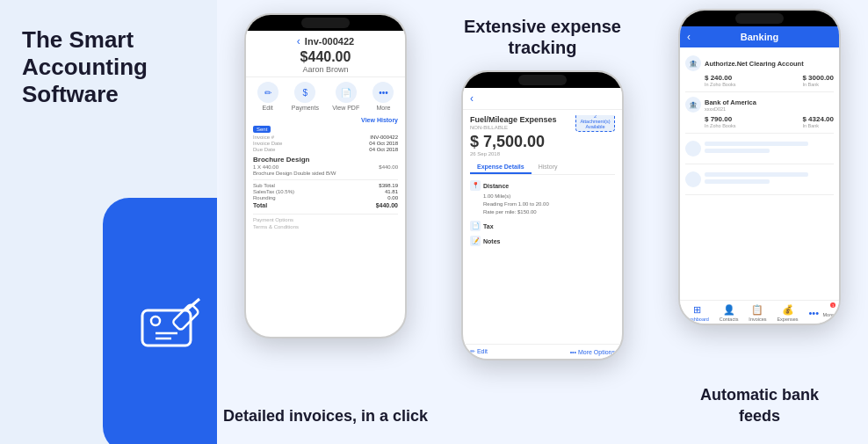 Image resolution: width=868 pixels, height=444 pixels. What do you see at coordinates (305, 92) in the screenshot?
I see `payments-icon: $` at bounding box center [305, 92].